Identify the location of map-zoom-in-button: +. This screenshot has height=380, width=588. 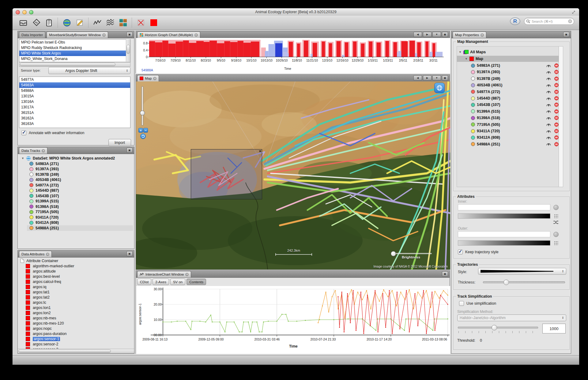
(141, 130).